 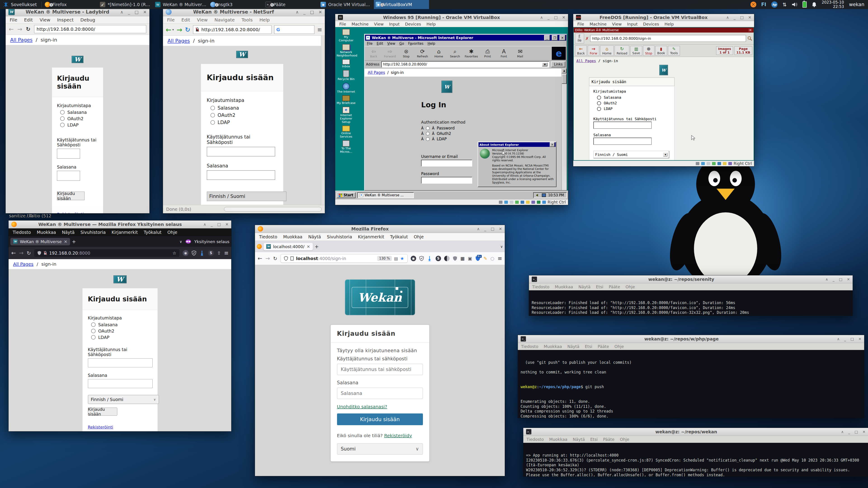 What do you see at coordinates (552, 145) in the screenshot?
I see `about-close-button: ✕` at bounding box center [552, 145].